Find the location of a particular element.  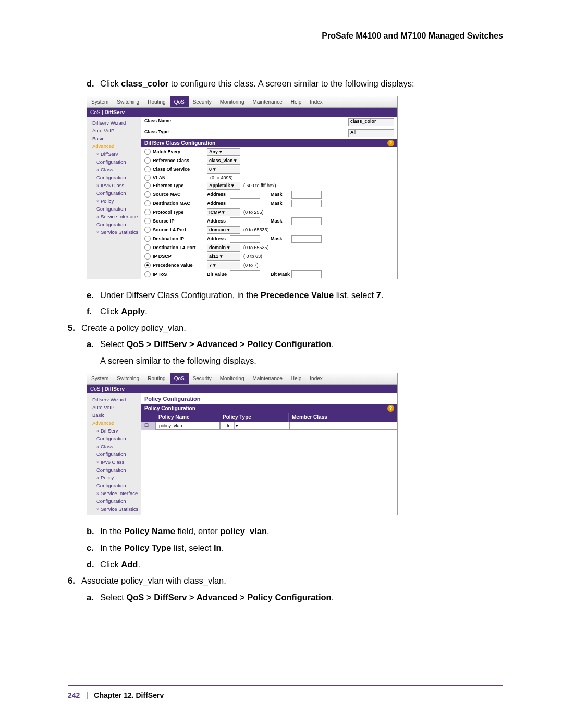

t: . is located at coordinates (333, 597).